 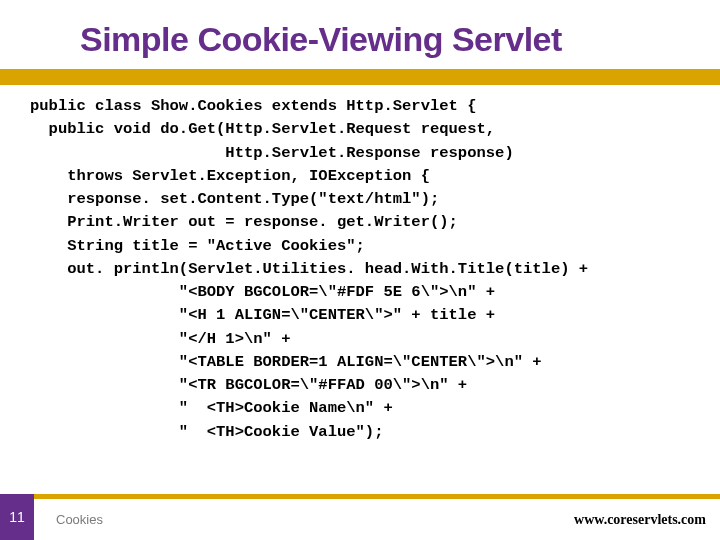 I want to click on footer-topic: Cookies, so click(x=80, y=520).